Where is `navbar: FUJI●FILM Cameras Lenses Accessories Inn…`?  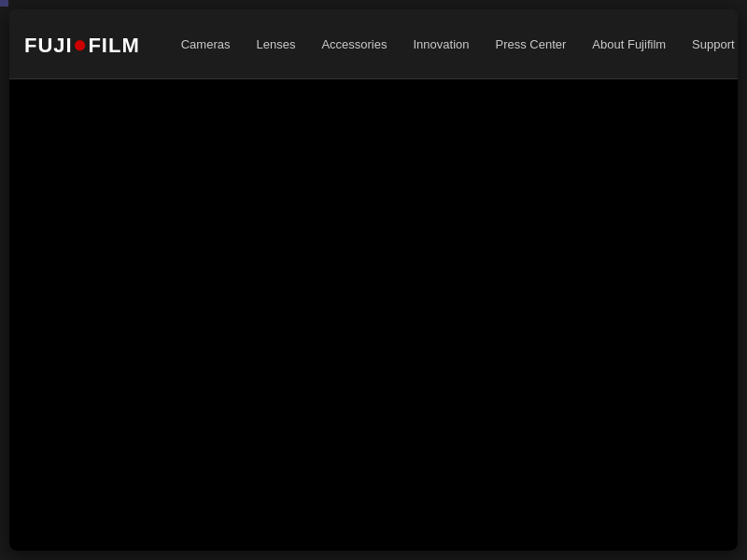 navbar: FUJI●FILM Cameras Lenses Accessories Inn… is located at coordinates (374, 45).